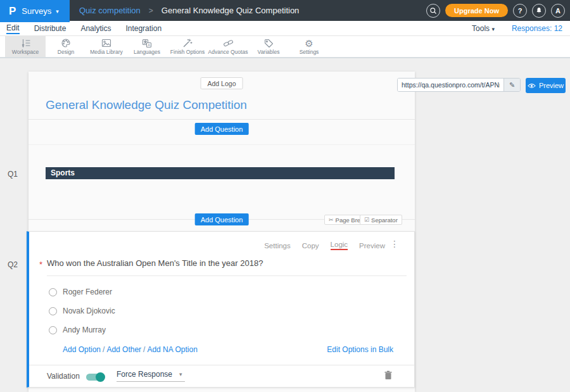 This screenshot has height=392, width=570. Describe the element at coordinates (222, 365) in the screenshot. I see `q2-footer-divider` at that location.